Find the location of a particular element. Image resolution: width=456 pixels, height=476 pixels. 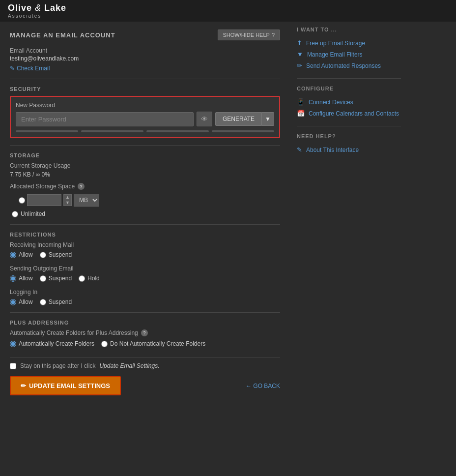

receiving-label: Receiving Incoming Mail is located at coordinates (145, 245).